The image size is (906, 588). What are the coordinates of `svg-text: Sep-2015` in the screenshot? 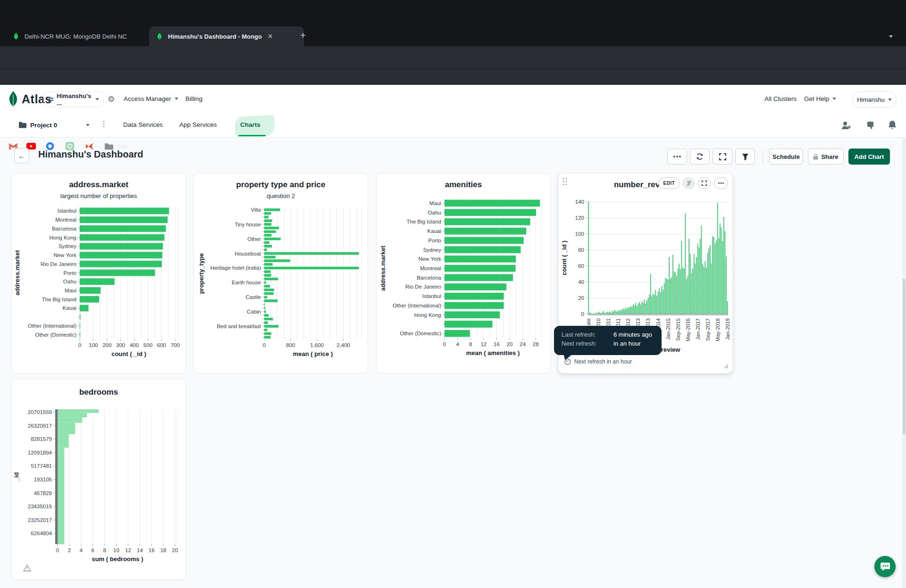 It's located at (678, 330).